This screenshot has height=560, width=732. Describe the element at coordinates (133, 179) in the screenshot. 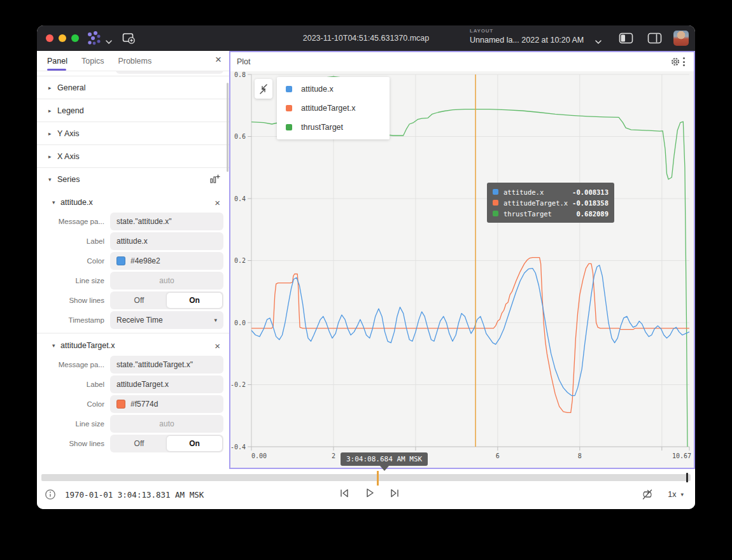

I see `section-series: ▾ Series` at that location.